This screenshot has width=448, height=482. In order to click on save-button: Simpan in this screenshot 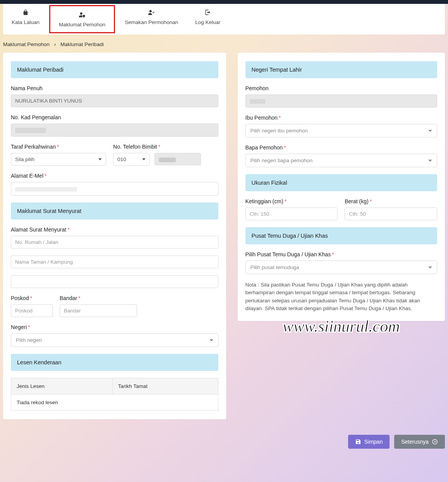, I will do `click(369, 442)`.